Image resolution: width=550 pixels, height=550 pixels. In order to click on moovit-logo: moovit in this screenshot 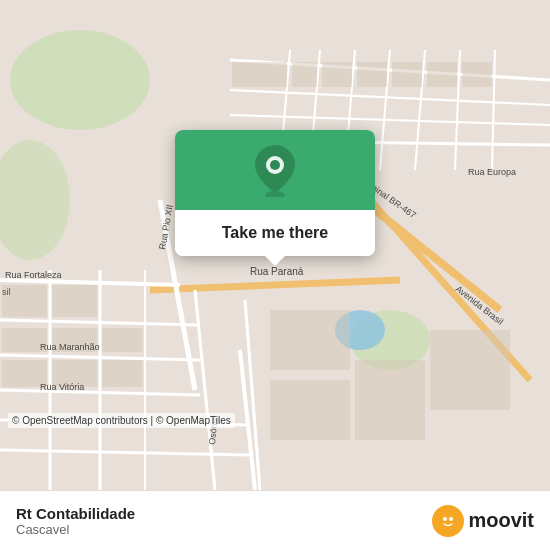, I will do `click(483, 521)`.